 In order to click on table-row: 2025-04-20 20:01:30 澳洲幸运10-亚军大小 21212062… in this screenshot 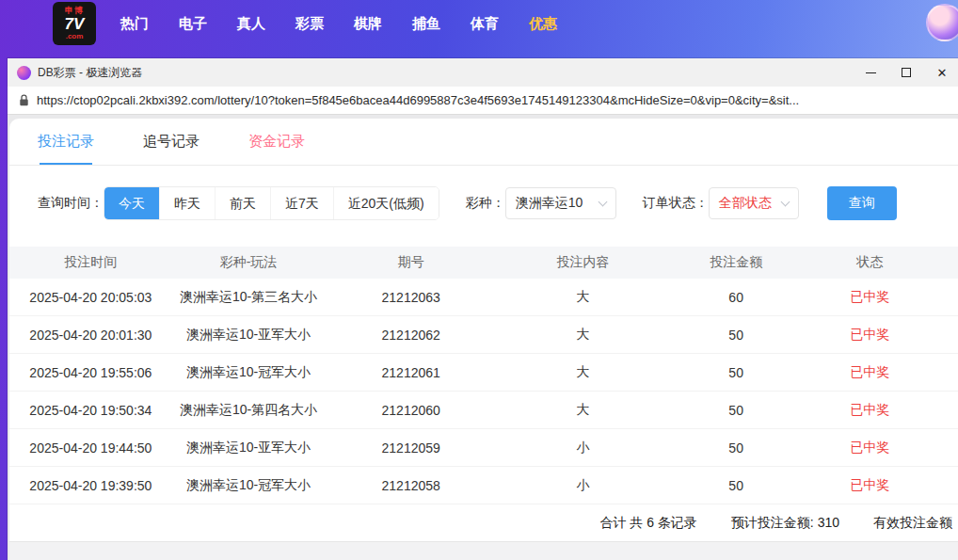, I will do `click(484, 335)`.